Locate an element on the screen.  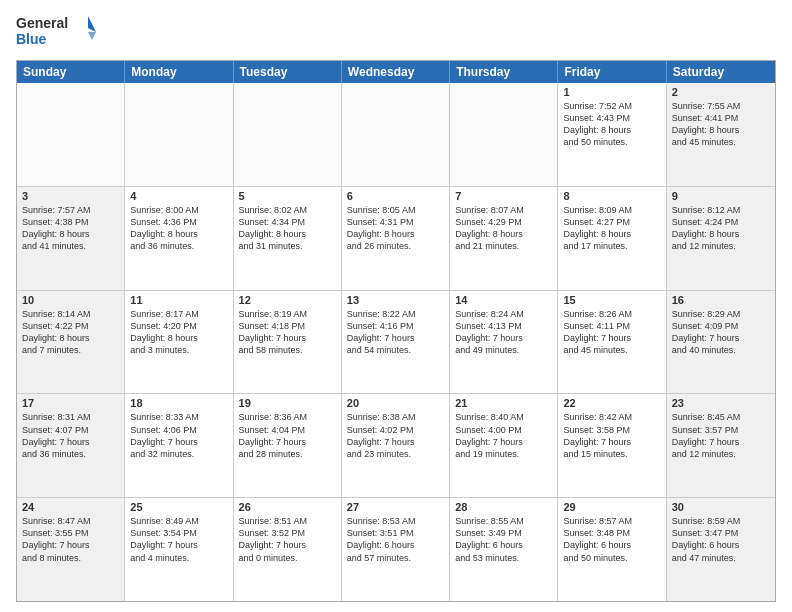
day-cell-11: 11Sunrise: 8:17 AMSunset: 4:20 PMDayligh… is located at coordinates (179, 342).